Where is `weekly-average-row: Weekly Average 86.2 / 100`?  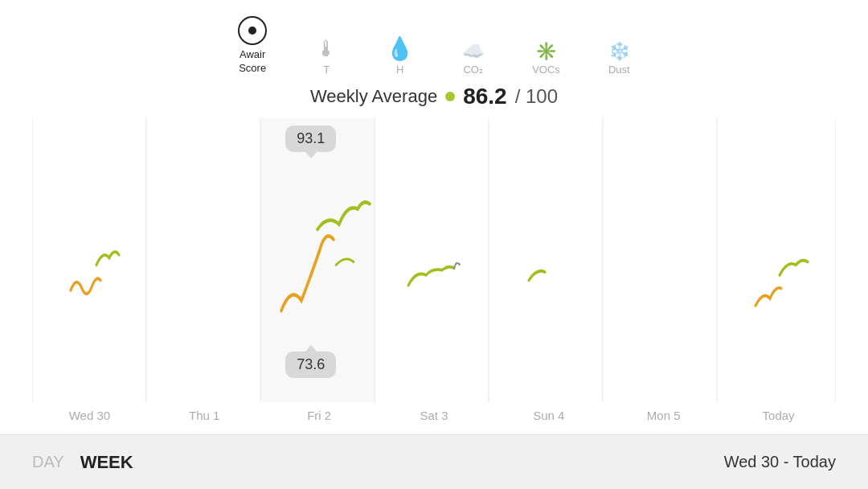 weekly-average-row: Weekly Average 86.2 / 100 is located at coordinates (434, 97).